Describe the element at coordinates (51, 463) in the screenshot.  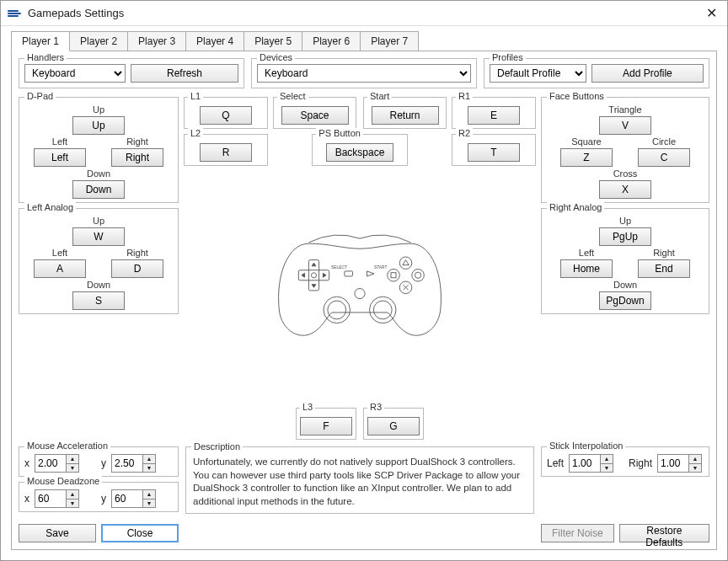
I see `mouse-accel-x-input` at that location.